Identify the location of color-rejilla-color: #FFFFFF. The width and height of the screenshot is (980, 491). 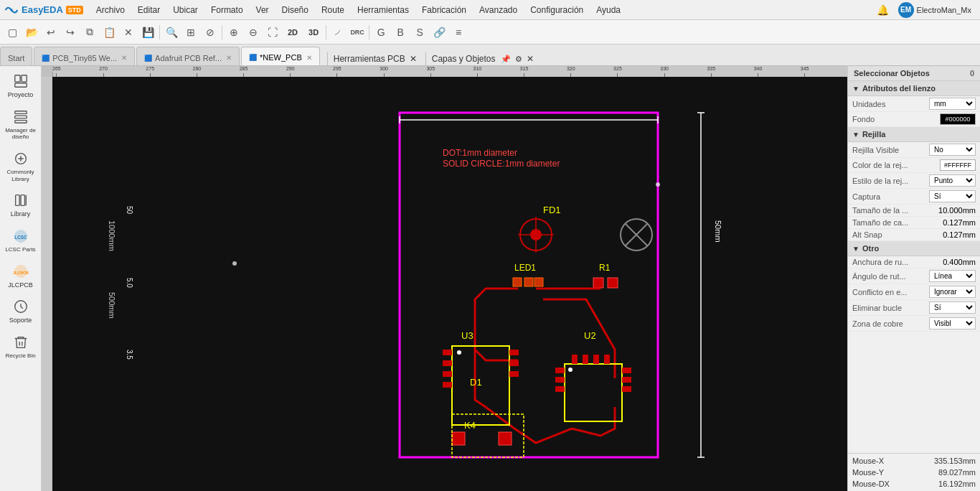
(958, 165).